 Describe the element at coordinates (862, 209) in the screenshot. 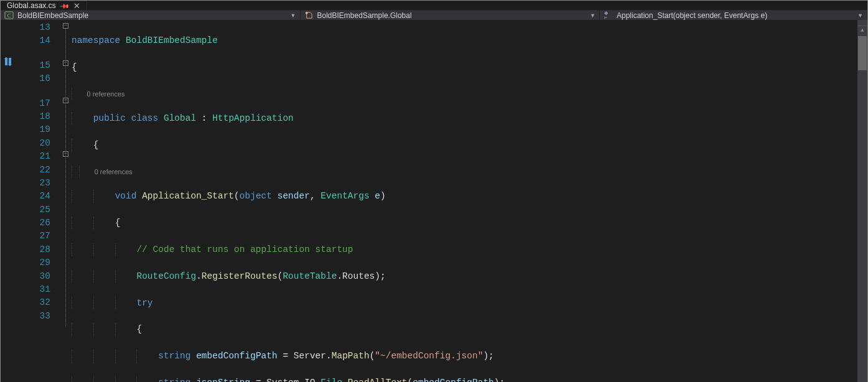

I see `scroll-map` at that location.